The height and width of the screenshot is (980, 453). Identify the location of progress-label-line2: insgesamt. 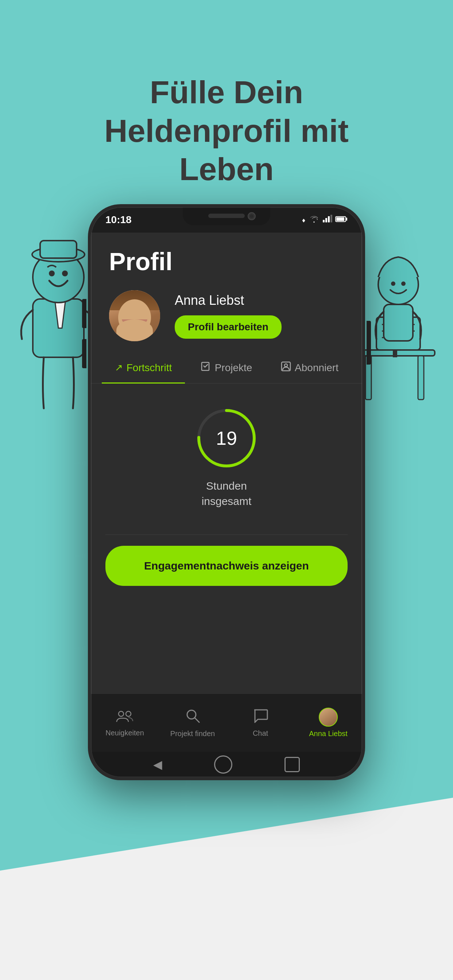
(227, 501).